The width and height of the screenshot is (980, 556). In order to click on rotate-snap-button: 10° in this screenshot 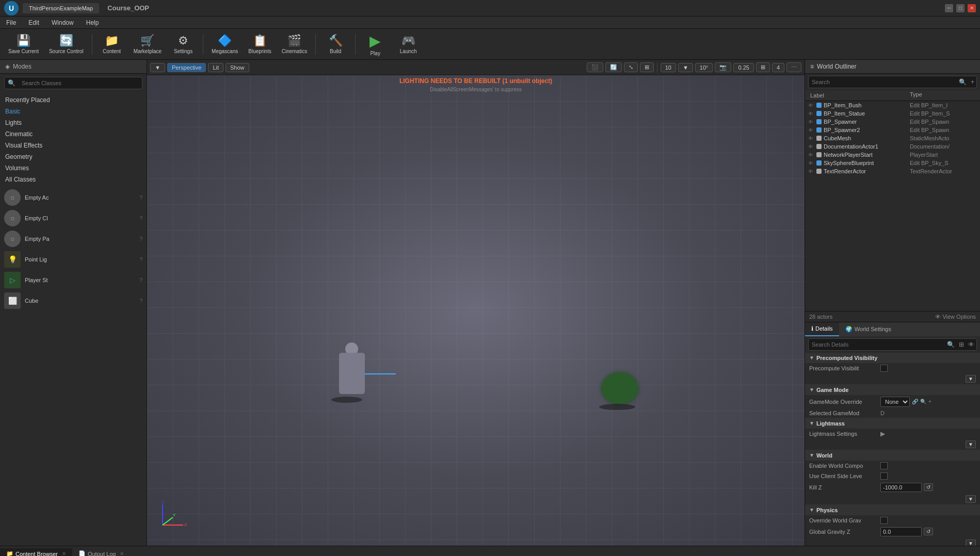, I will do `click(704, 68)`.